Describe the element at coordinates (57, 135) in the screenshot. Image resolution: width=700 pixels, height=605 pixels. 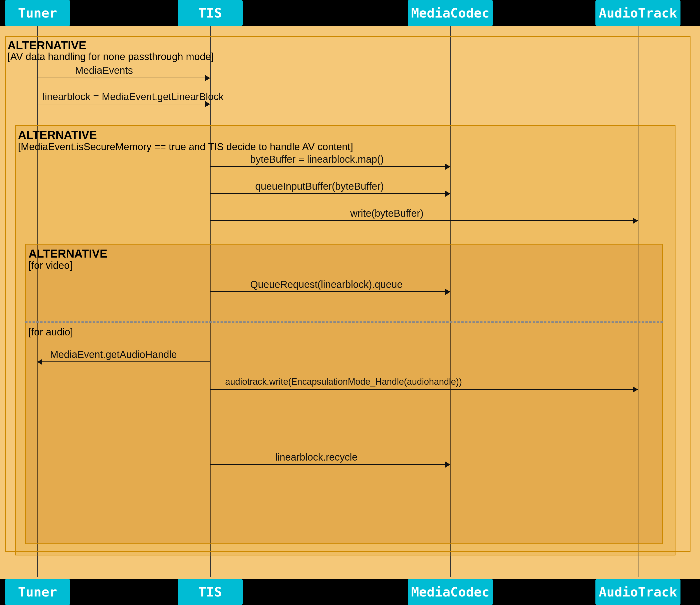
I see `alt-label-secure: ALTERNATIVE` at that location.